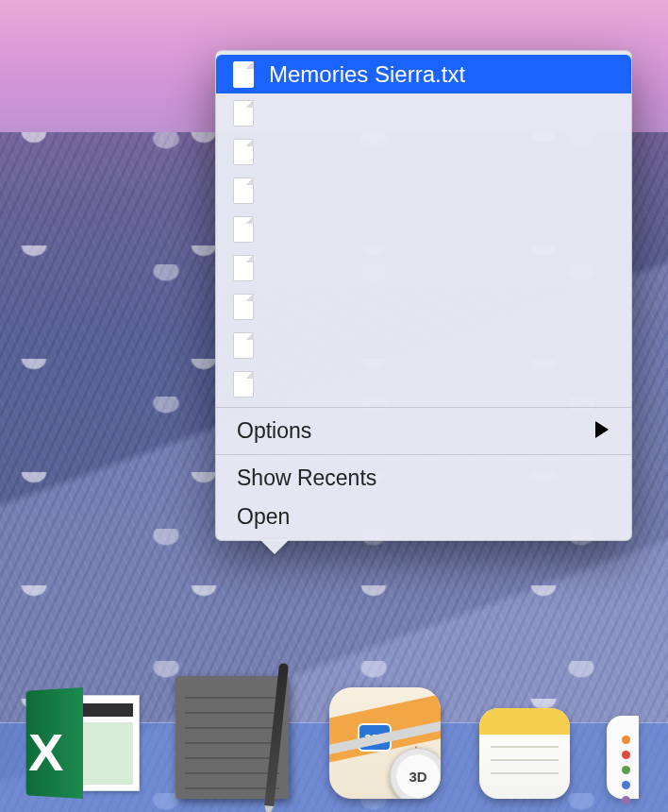 The width and height of the screenshot is (668, 812). What do you see at coordinates (45, 752) in the screenshot?
I see `excel-letter: X` at bounding box center [45, 752].